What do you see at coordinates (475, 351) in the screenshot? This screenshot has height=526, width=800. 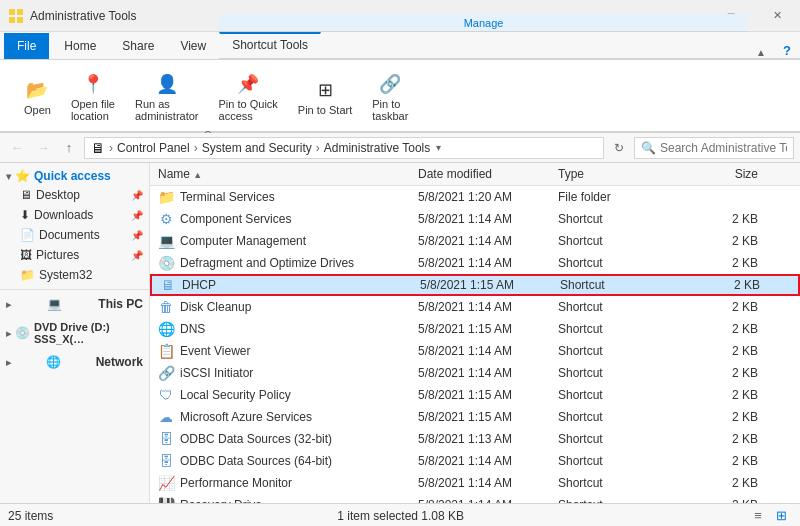 I see `table-row: 📋 Event Viewer 5/8/2021 1:14 AM Shortcut…` at bounding box center [475, 351].